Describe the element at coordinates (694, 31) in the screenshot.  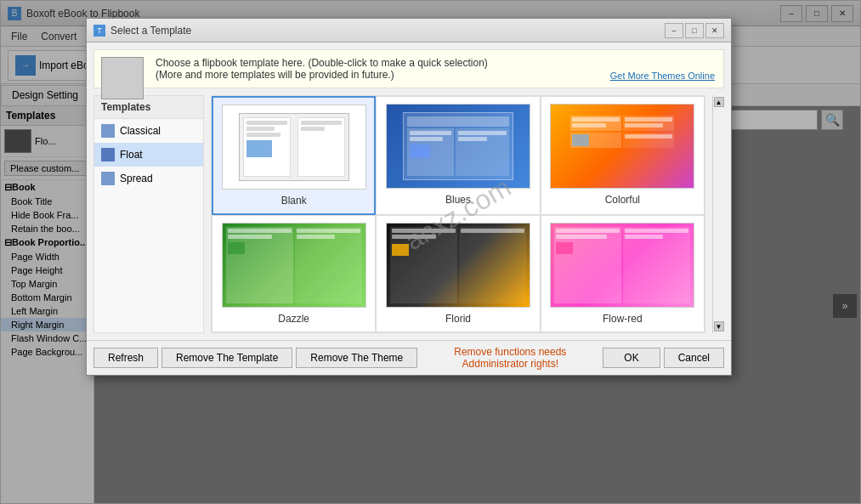
I see `dialog-maximize: □` at that location.